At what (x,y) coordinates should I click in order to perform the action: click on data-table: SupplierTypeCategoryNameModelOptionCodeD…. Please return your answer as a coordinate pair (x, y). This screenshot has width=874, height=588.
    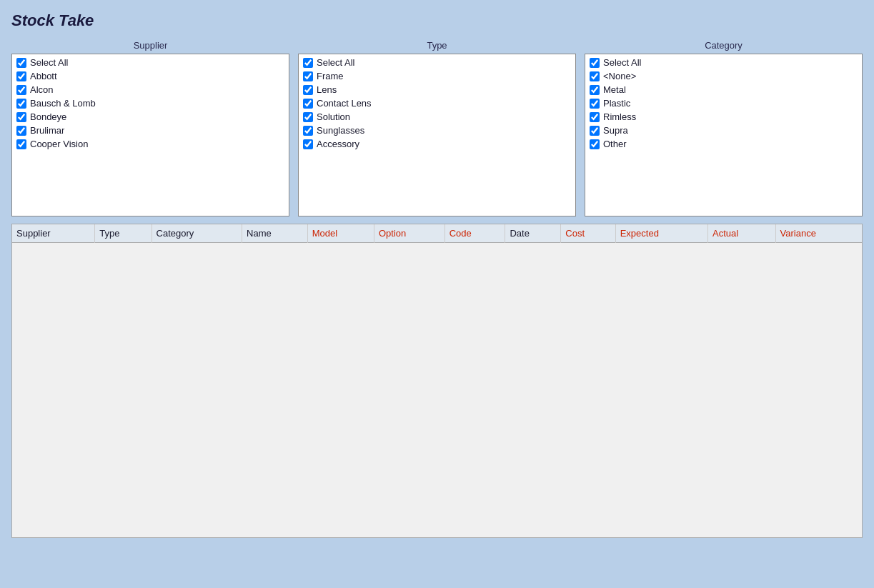
    Looking at the image, I should click on (437, 234).